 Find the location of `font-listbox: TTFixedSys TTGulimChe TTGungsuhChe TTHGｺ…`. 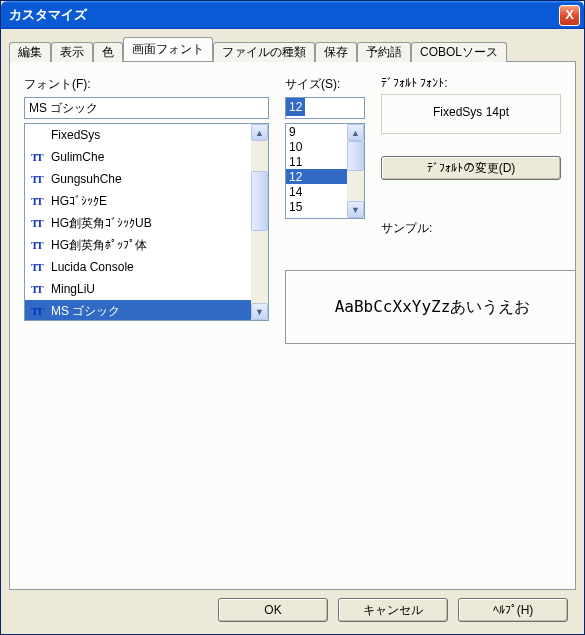

font-listbox: TTFixedSys TTGulimChe TTGungsuhChe TTHGｺ… is located at coordinates (146, 222).